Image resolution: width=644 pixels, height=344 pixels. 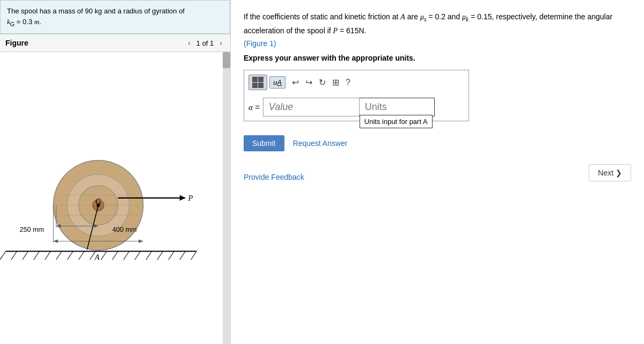 What do you see at coordinates (24, 21) in the screenshot?
I see `problem-kg-formula: kG = 0.3 m.` at bounding box center [24, 21].